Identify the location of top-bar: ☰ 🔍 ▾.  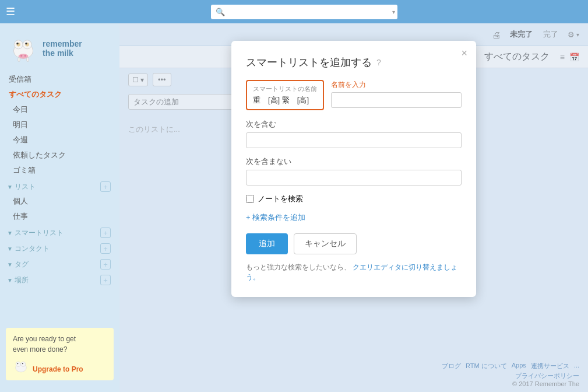
(294, 12).